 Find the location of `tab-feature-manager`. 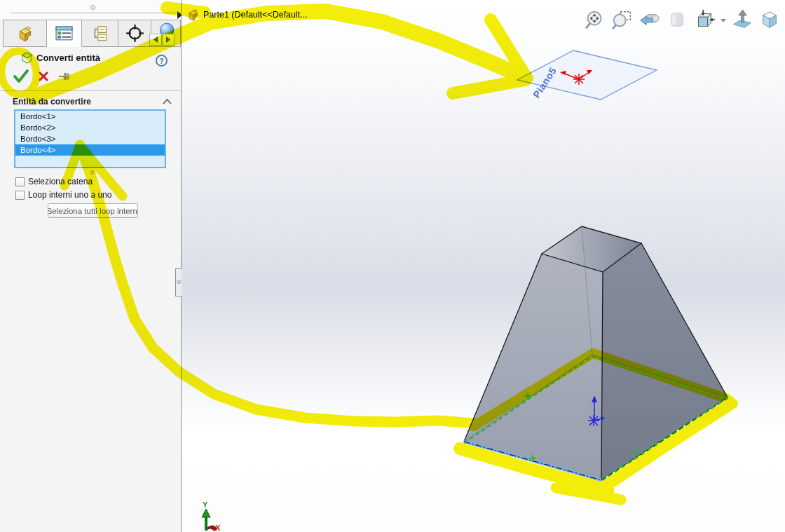

tab-feature-manager is located at coordinates (25, 34).